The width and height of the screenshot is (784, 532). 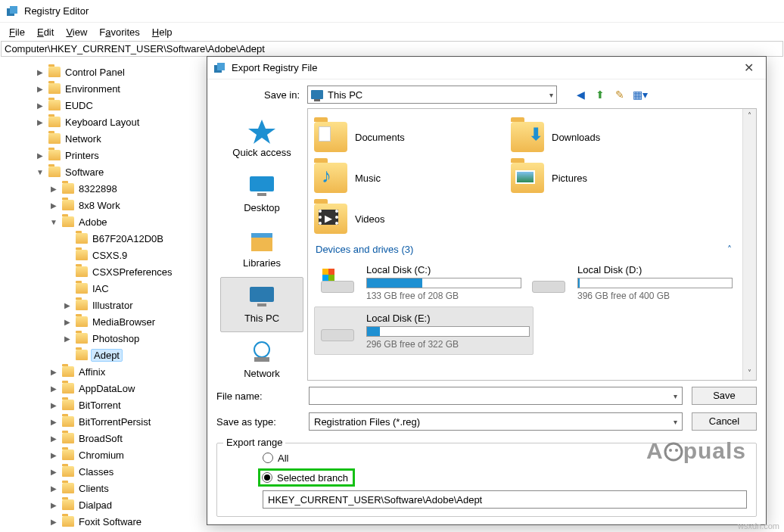 What do you see at coordinates (102, 272) in the screenshot?
I see `tree-item: CSXSPreferences` at bounding box center [102, 272].